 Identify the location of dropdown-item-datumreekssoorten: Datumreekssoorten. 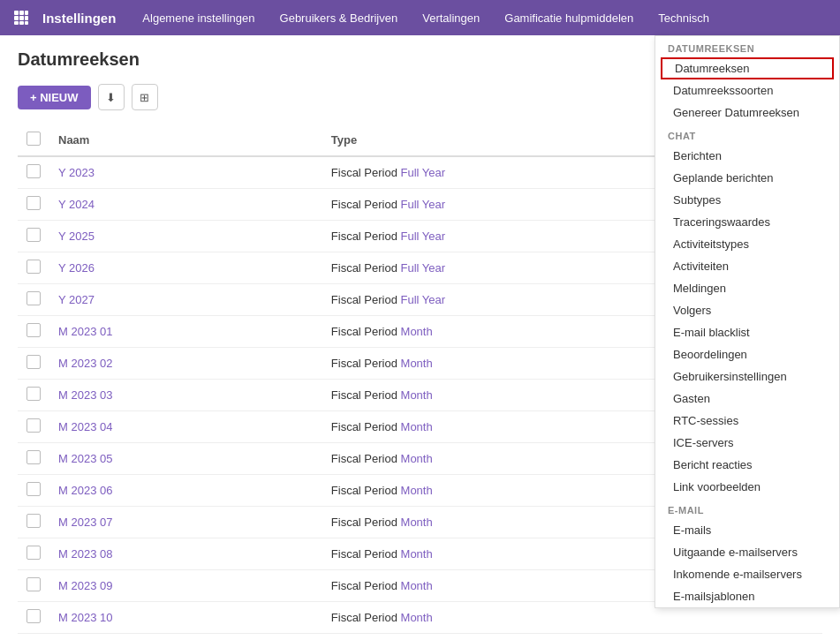
(747, 90).